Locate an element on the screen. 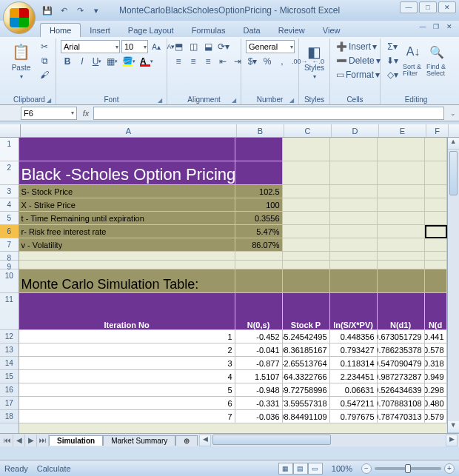  align-left: ≡ is located at coordinates (178, 61).